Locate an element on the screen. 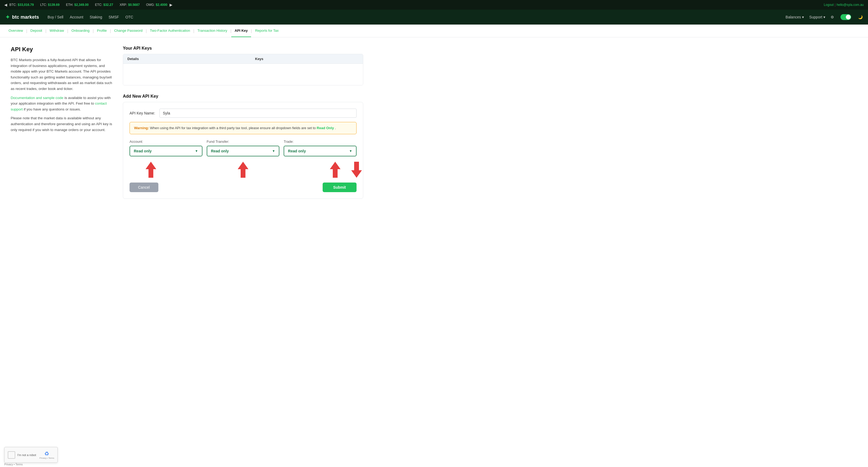 The height and width of the screenshot is (467, 868). doc-link: Documentation and sample code is located at coordinates (37, 98).